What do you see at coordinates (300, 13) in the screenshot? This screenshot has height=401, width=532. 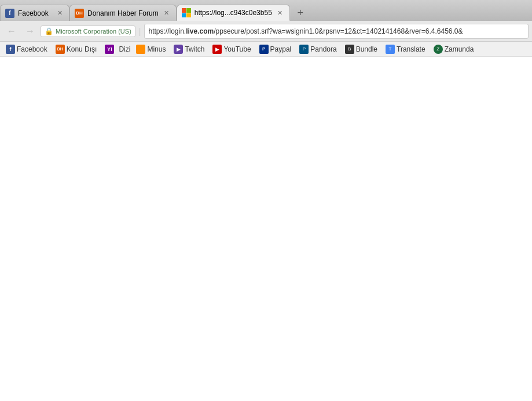 I see `new-tab-button: +` at bounding box center [300, 13].